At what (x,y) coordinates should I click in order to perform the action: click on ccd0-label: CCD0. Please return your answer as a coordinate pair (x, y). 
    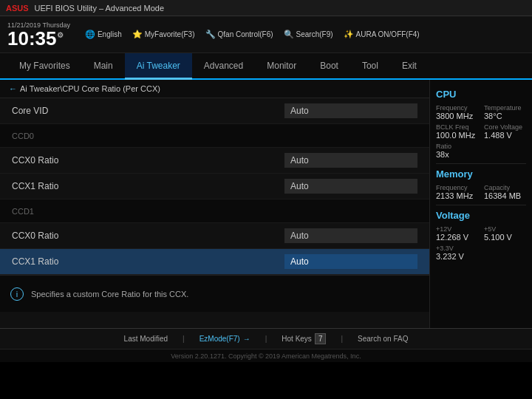
    Looking at the image, I should click on (214, 136).